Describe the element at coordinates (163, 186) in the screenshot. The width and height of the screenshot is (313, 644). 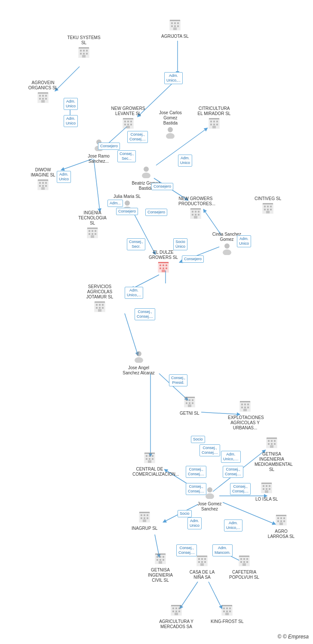
I see `role-badge-consejero-beatriz: Consejero` at that location.